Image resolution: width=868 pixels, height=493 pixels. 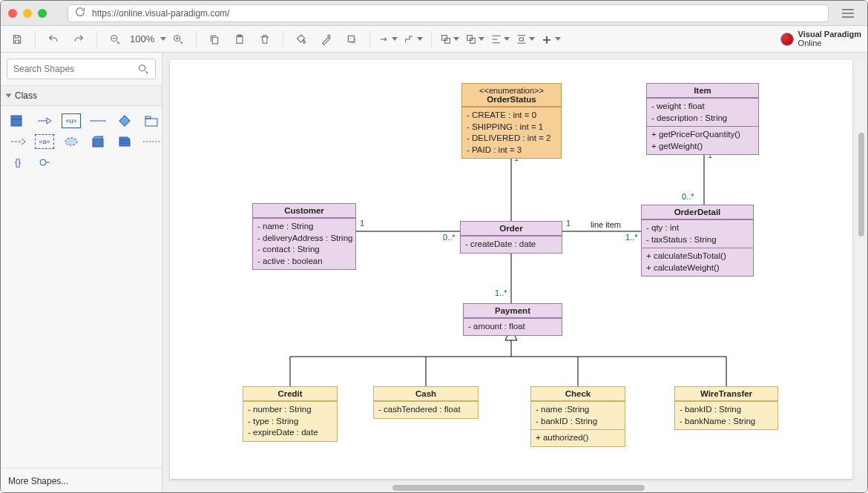 I want to click on palette-decision, so click(x=125, y=121).